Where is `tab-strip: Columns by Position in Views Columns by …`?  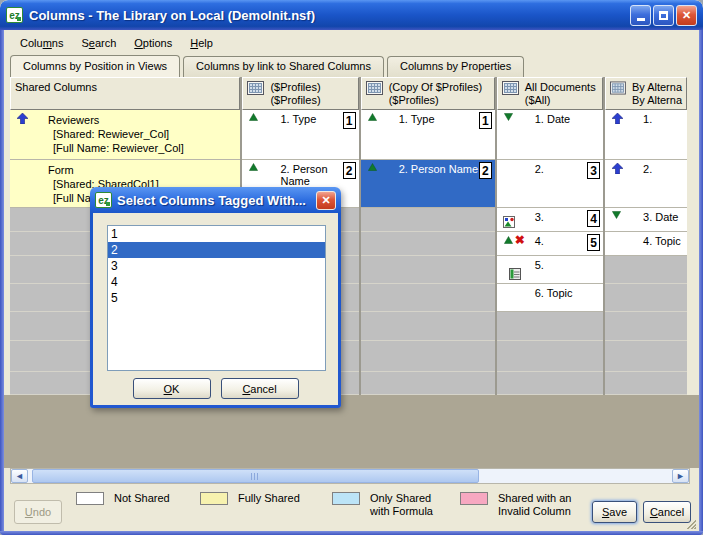
tab-strip: Columns by Position in Views Columns by … is located at coordinates (267, 66).